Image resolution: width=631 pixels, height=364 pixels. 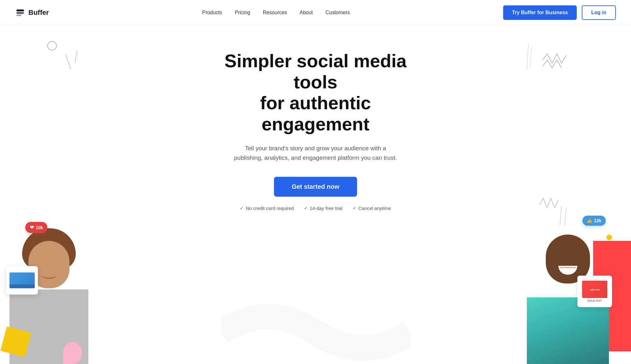 What do you see at coordinates (598, 221) in the screenshot?
I see `like-count-right: 12k` at bounding box center [598, 221].